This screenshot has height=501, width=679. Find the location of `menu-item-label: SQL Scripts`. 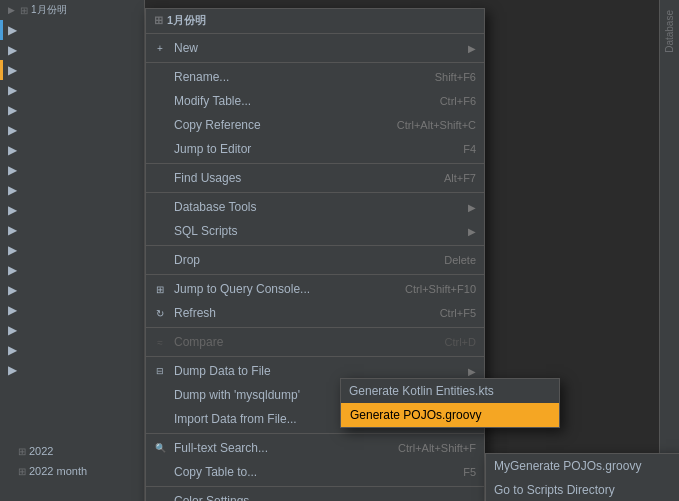

menu-item-label: SQL Scripts is located at coordinates (206, 231).